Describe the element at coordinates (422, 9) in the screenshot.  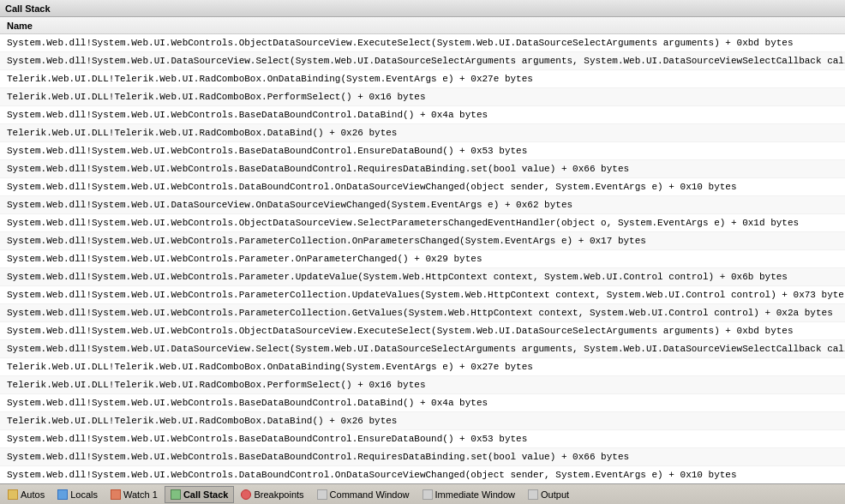
I see `title-bar: Call Stack` at that location.